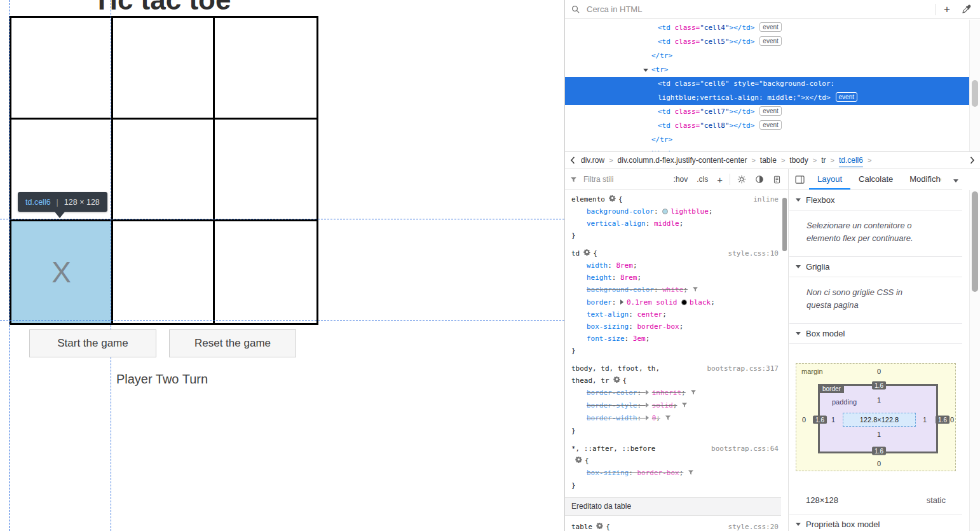 This screenshot has width=980, height=531. Describe the element at coordinates (754, 526) in the screenshot. I see `stylesheet-source-link: style.css:20` at that location.